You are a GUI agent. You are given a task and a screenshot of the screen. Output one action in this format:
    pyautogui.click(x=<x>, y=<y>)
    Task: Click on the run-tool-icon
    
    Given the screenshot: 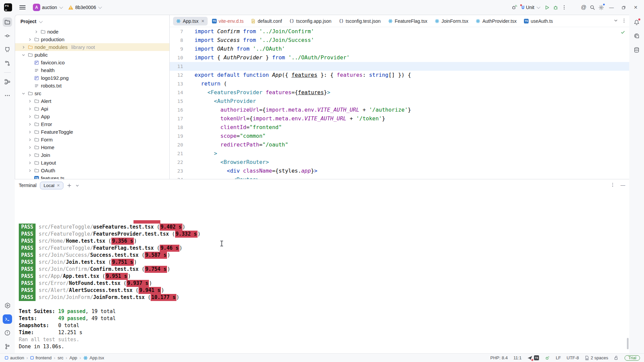 What is the action you would take?
    pyautogui.click(x=7, y=305)
    